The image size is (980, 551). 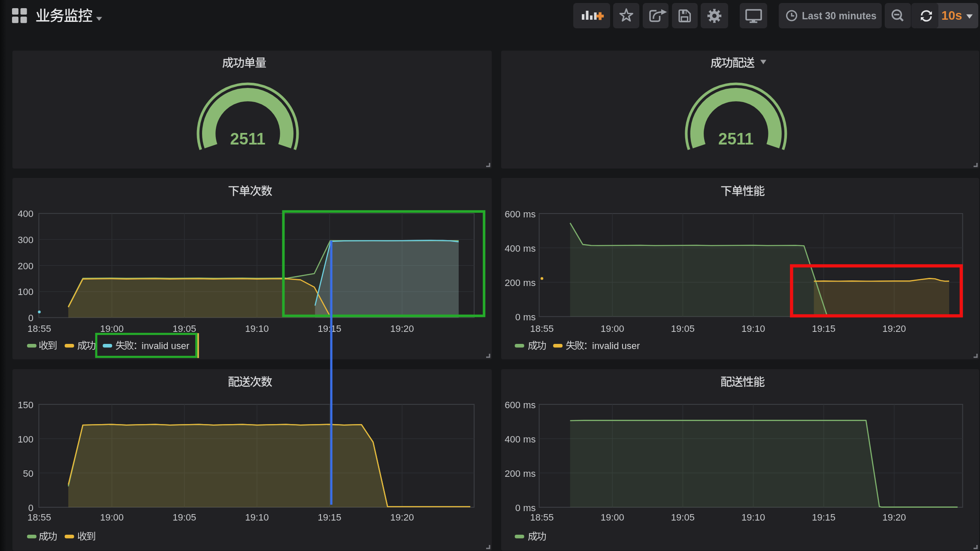 What do you see at coordinates (28, 473) in the screenshot?
I see `svg-text: 50` at bounding box center [28, 473].